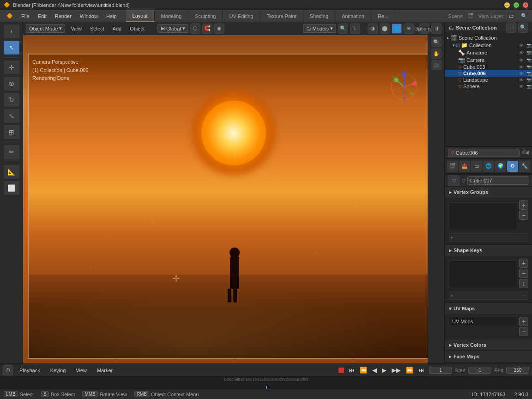 Image resolution: width=532 pixels, height=399 pixels. What do you see at coordinates (421, 370) in the screenshot?
I see `jump-end-button: ⏭` at bounding box center [421, 370].